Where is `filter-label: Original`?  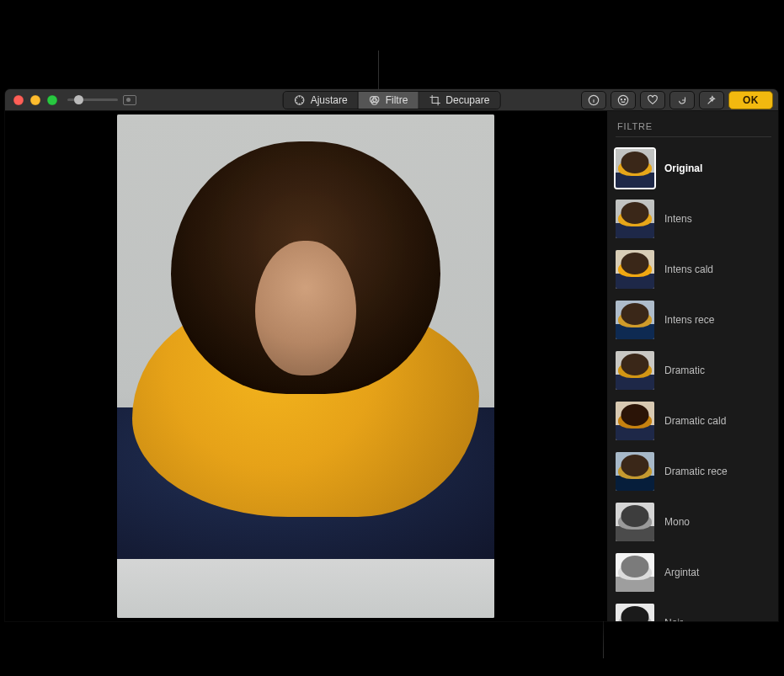
filter-label: Original is located at coordinates (684, 168).